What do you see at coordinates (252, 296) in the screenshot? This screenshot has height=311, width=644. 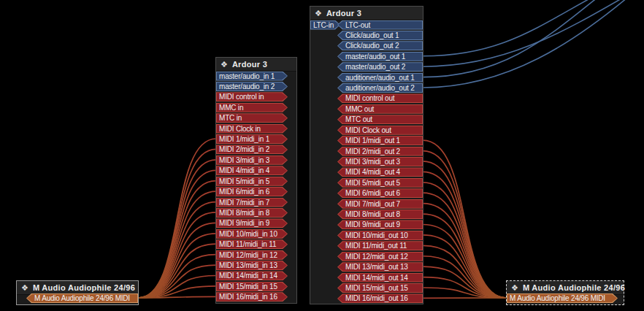 I see `port-midi-16-midi-in-16: MIDI 16/midi_in 16` at bounding box center [252, 296].